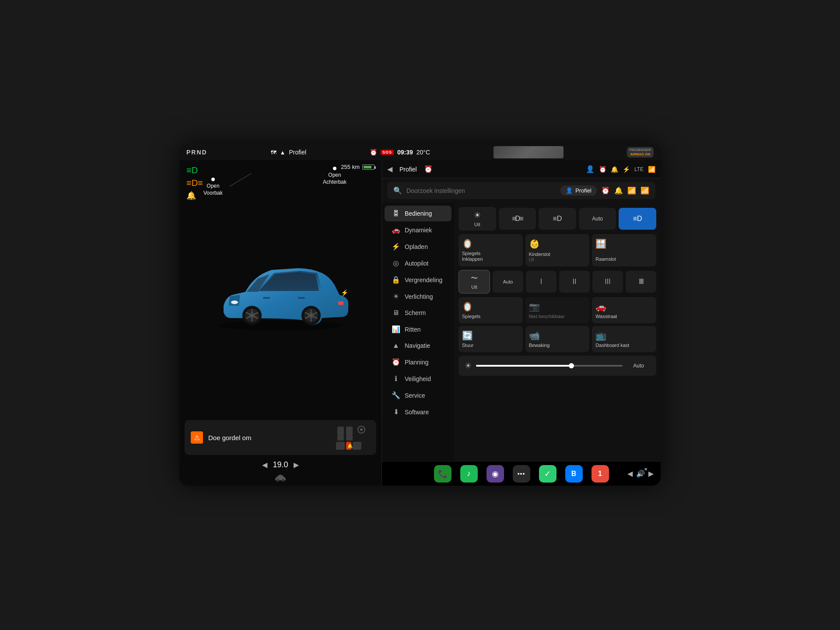 This screenshot has width=840, height=630. I want to click on car-image: ⚡, so click(280, 288).